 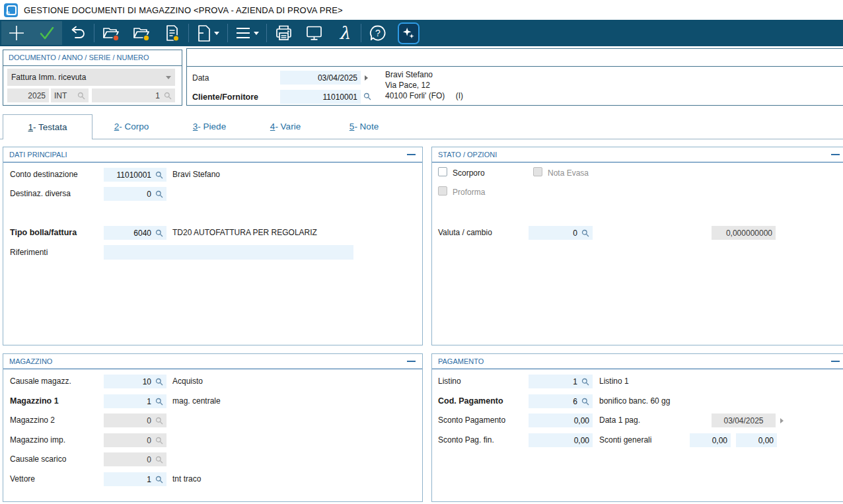 What do you see at coordinates (560, 440) in the screenshot?
I see `sconto-pag-fin-field: 0,00` at bounding box center [560, 440].